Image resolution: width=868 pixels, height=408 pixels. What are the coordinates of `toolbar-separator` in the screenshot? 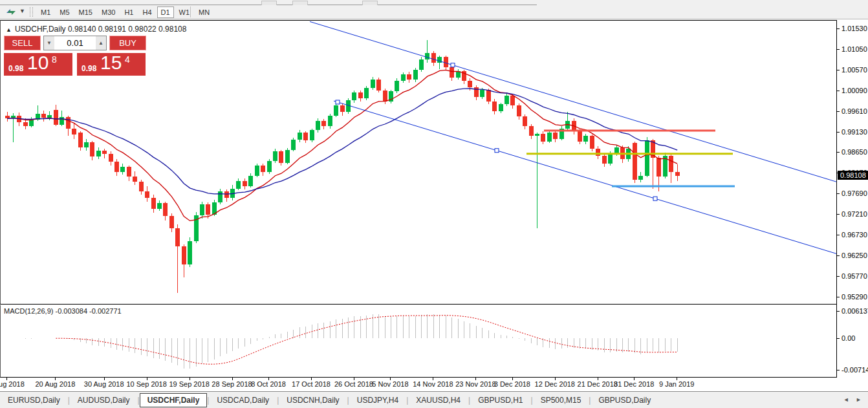 It's located at (190, 12).